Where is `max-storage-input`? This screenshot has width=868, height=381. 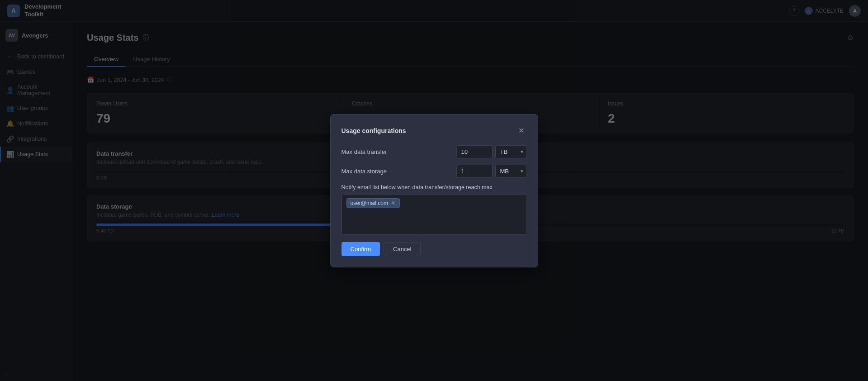
max-storage-input is located at coordinates (474, 171).